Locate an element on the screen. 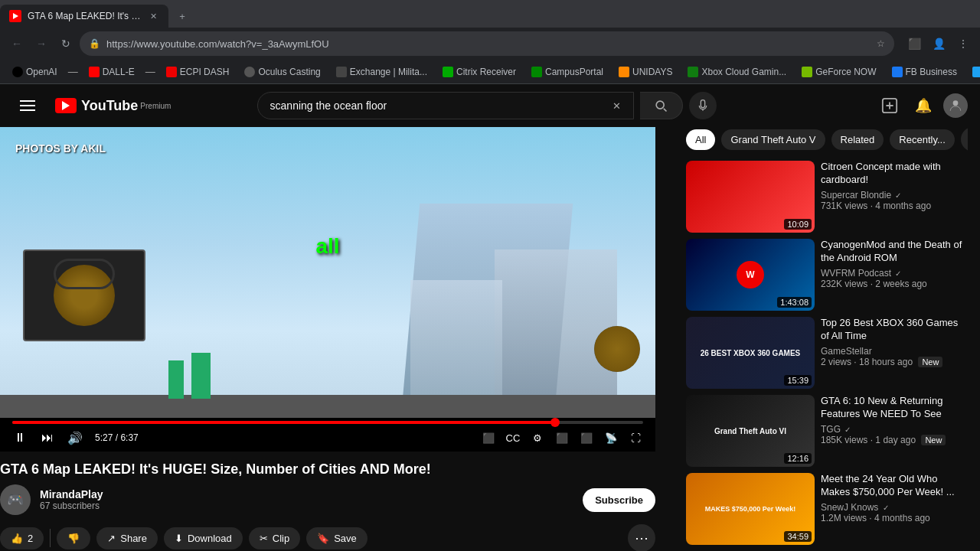 The width and height of the screenshot is (980, 551). bookmark-twitter1: Twitter is located at coordinates (973, 72).